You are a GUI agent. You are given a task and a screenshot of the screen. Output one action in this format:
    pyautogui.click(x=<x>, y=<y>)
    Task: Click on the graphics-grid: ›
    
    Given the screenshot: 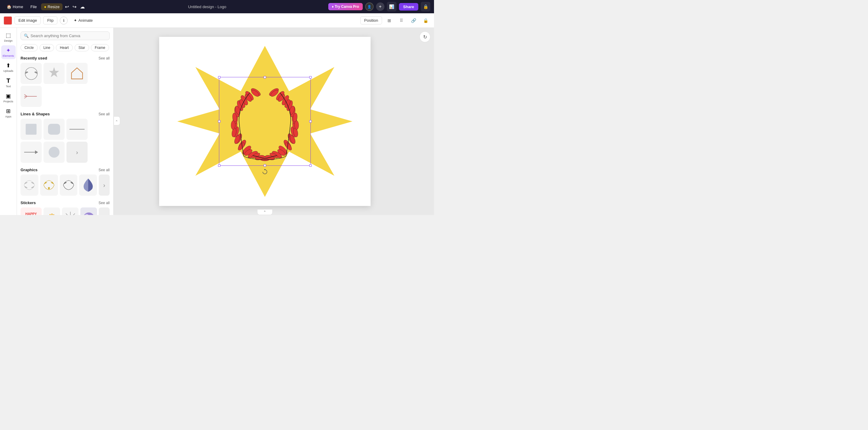 What is the action you would take?
    pyautogui.click(x=65, y=185)
    